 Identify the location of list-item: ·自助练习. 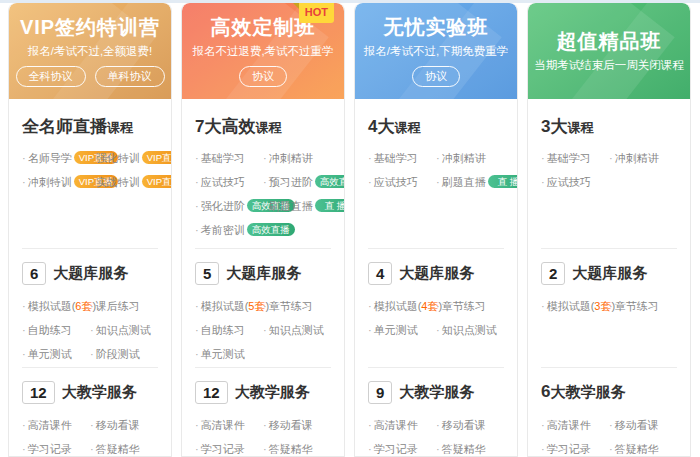
(56, 330).